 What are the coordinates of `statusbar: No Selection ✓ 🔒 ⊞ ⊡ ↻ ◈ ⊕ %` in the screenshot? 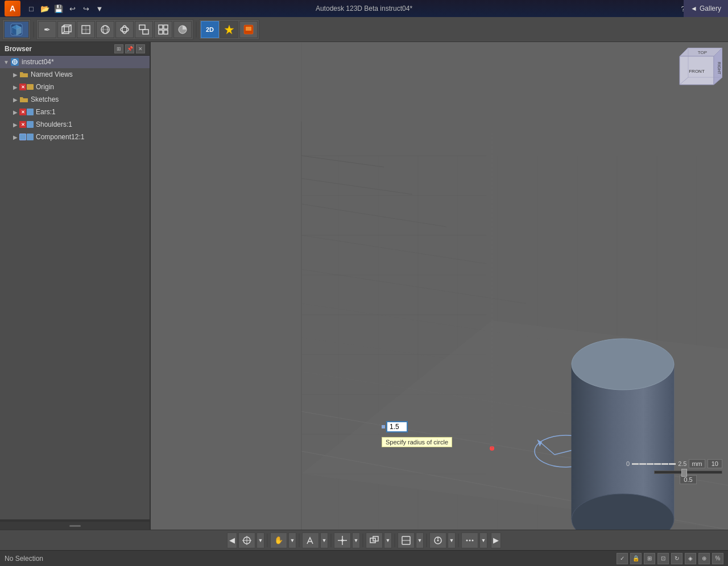 It's located at (364, 558).